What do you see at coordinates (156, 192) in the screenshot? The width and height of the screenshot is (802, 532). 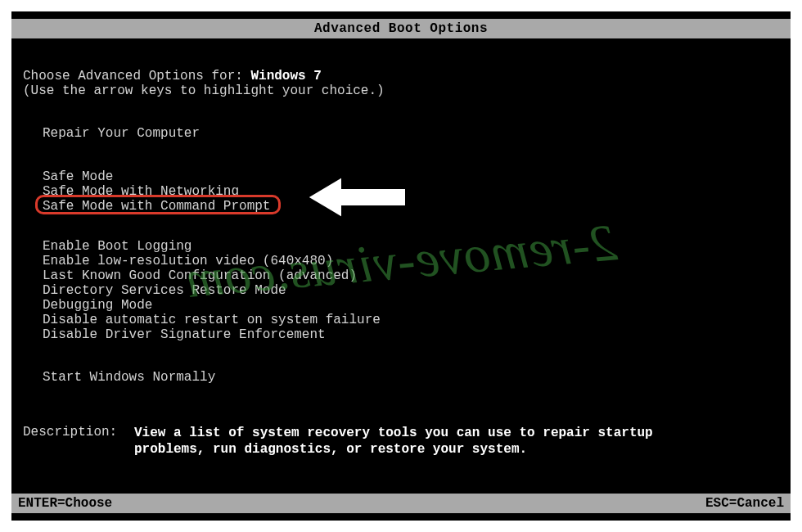 I see `menu-item-safe-mode-net: Safe Mode with Networking` at bounding box center [156, 192].